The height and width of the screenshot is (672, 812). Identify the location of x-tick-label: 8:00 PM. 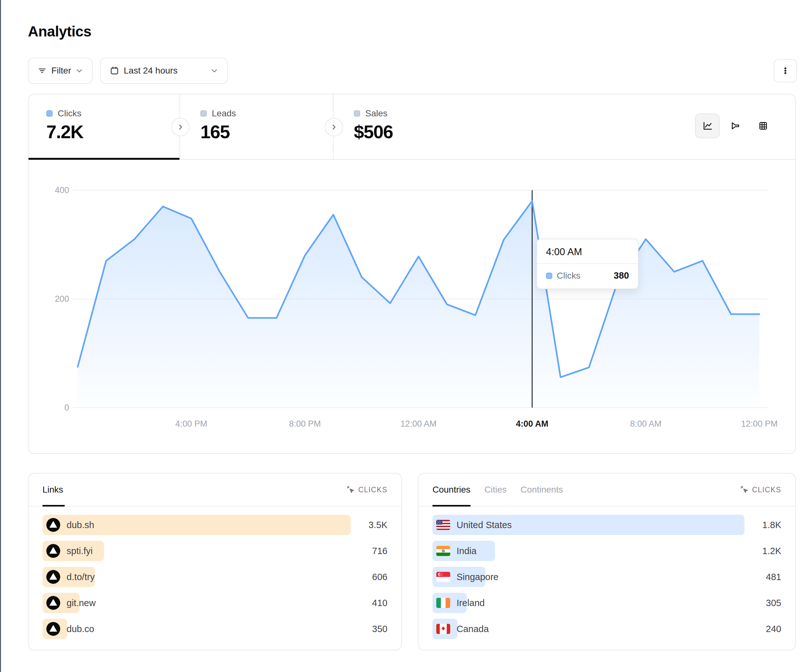
(305, 424).